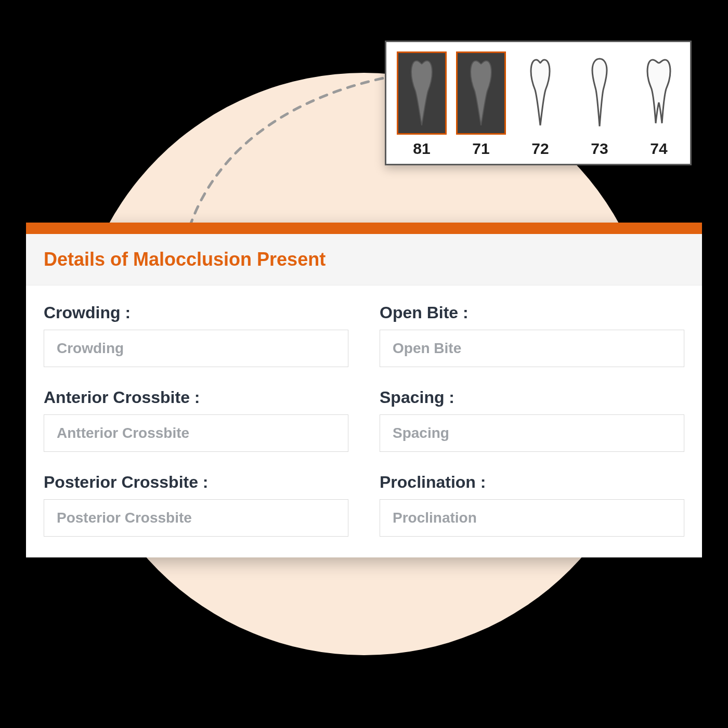 This screenshot has height=728, width=728. What do you see at coordinates (421, 149) in the screenshot?
I see `tooth-label: 81` at bounding box center [421, 149].